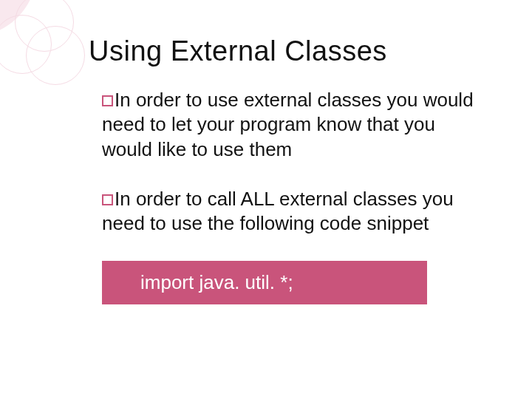 Image resolution: width=532 pixels, height=399 pixels. What do you see at coordinates (288, 52) in the screenshot?
I see `slide-title: Using External Classes` at bounding box center [288, 52].